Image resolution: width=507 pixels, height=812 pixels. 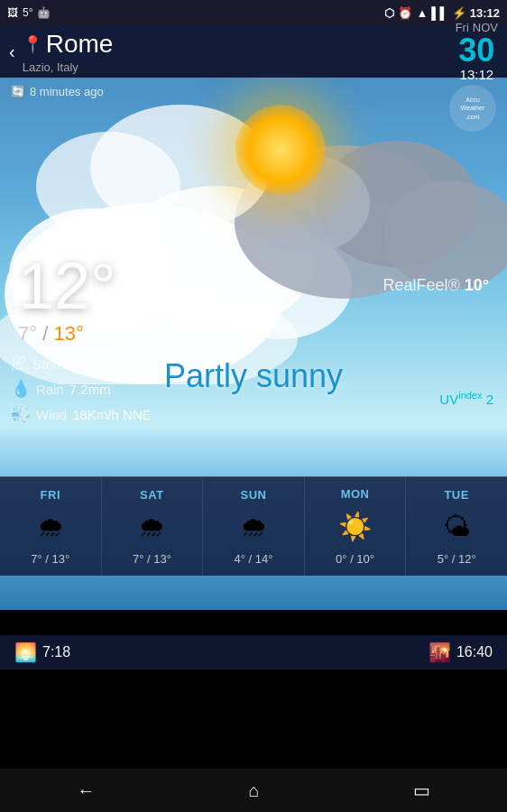 What do you see at coordinates (476, 51) in the screenshot?
I see `datetime-block: Fri NOV 30 13:12` at bounding box center [476, 51].